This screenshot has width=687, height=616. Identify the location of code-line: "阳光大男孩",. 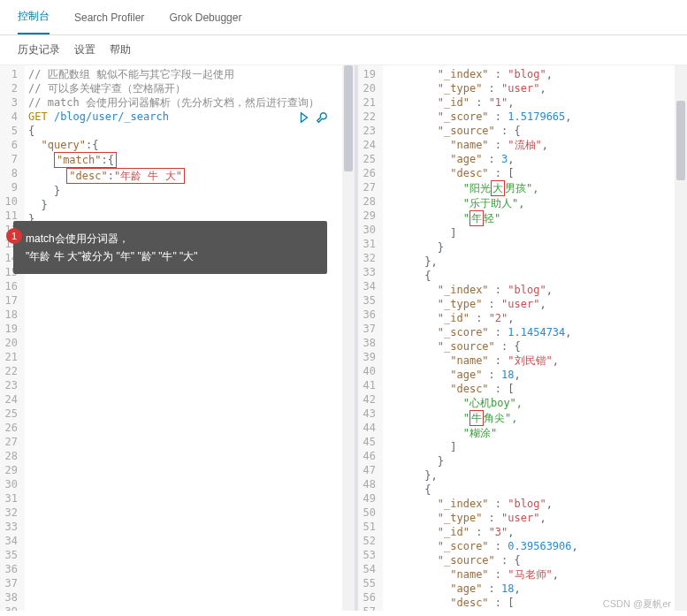
(535, 188).